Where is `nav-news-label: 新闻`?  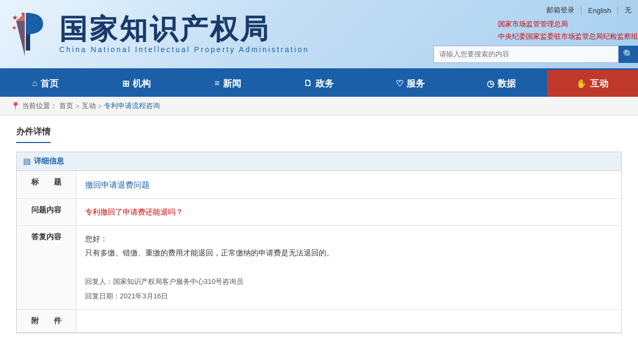
nav-news-label: 新闻 is located at coordinates (232, 84).